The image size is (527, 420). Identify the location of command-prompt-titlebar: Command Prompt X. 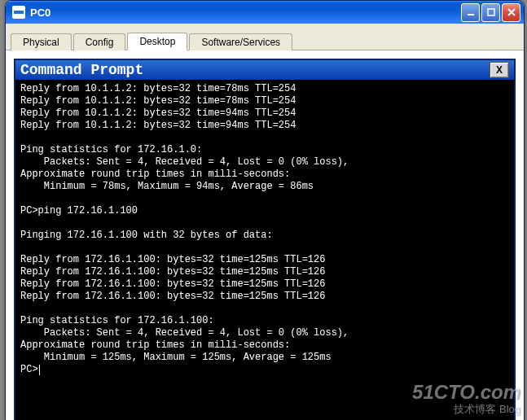
(265, 70).